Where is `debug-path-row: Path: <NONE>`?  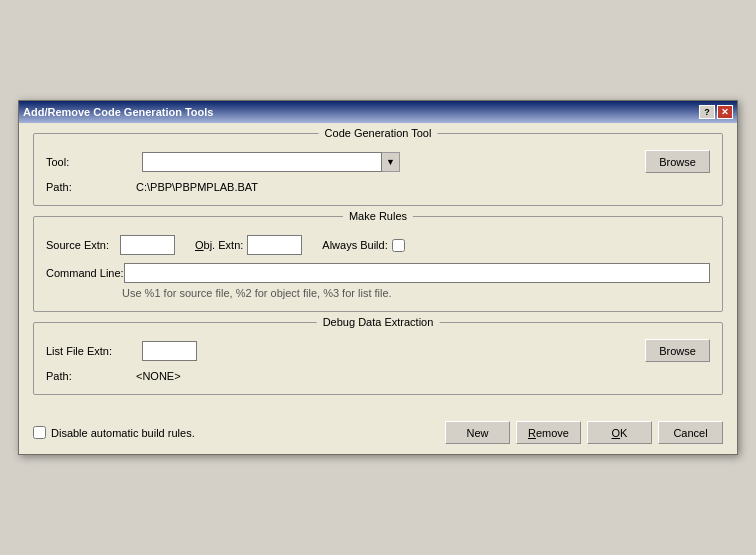
debug-path-row: Path: <NONE> is located at coordinates (378, 376).